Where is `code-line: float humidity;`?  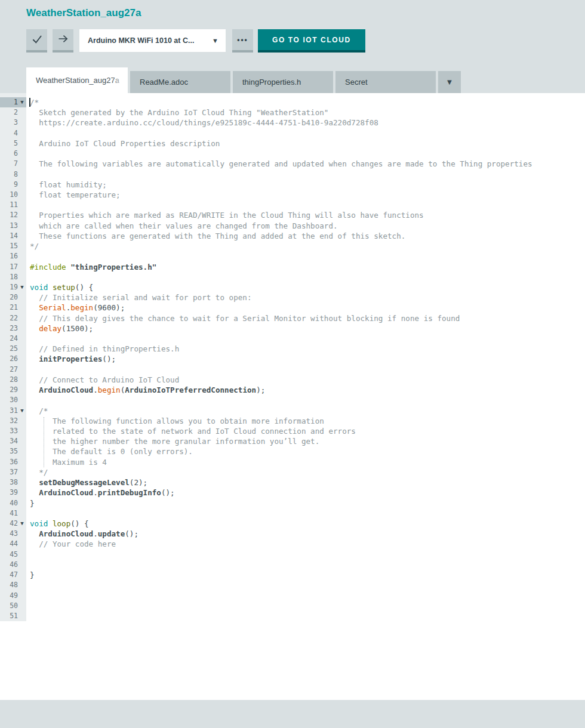
code-line: float humidity; is located at coordinates (307, 185).